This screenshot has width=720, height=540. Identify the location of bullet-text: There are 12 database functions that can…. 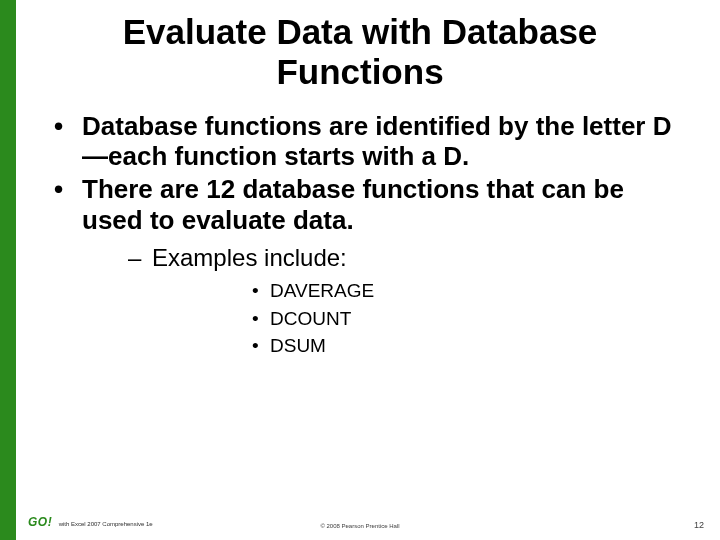
(353, 204).